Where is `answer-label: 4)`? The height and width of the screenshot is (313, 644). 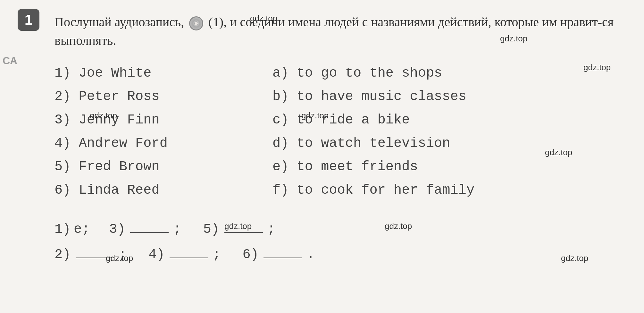 answer-label: 4) is located at coordinates (158, 255).